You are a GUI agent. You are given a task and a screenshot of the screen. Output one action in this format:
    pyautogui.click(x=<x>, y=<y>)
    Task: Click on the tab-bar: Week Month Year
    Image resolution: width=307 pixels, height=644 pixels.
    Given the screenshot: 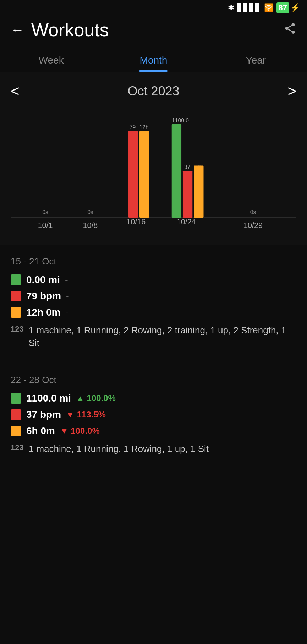 What is the action you would take?
    pyautogui.click(x=153, y=60)
    